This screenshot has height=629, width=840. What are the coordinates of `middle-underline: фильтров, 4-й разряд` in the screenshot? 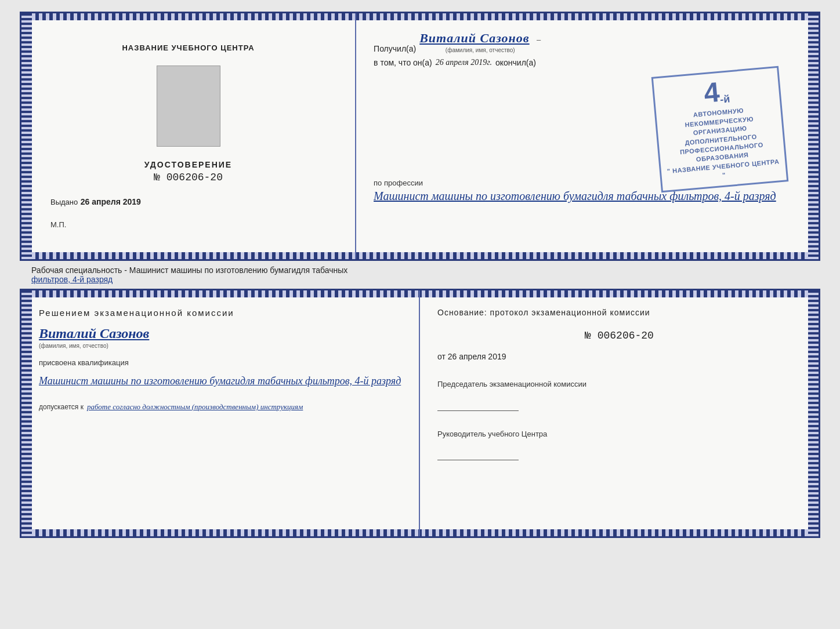 It's located at (72, 279).